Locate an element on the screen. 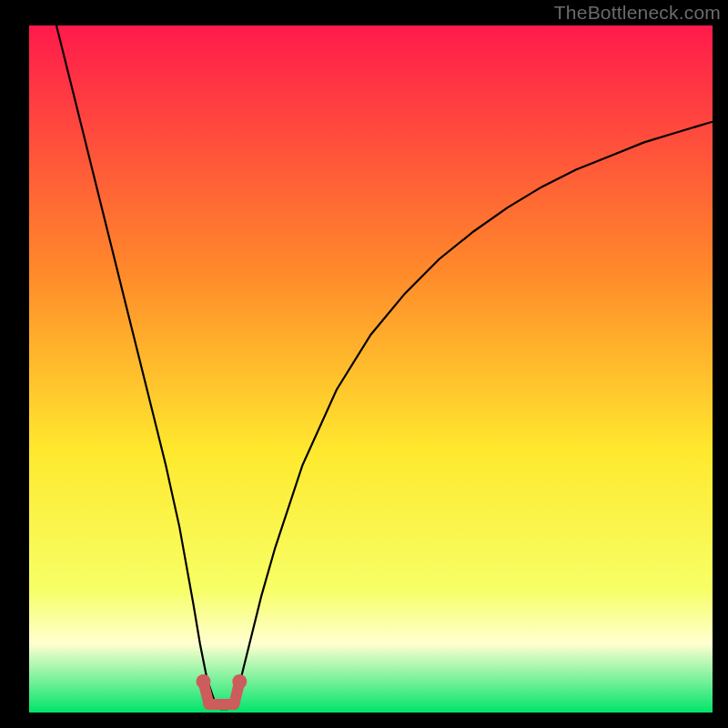 The width and height of the screenshot is (728, 728). attribution-label: TheBottleneck.com is located at coordinates (637, 13).